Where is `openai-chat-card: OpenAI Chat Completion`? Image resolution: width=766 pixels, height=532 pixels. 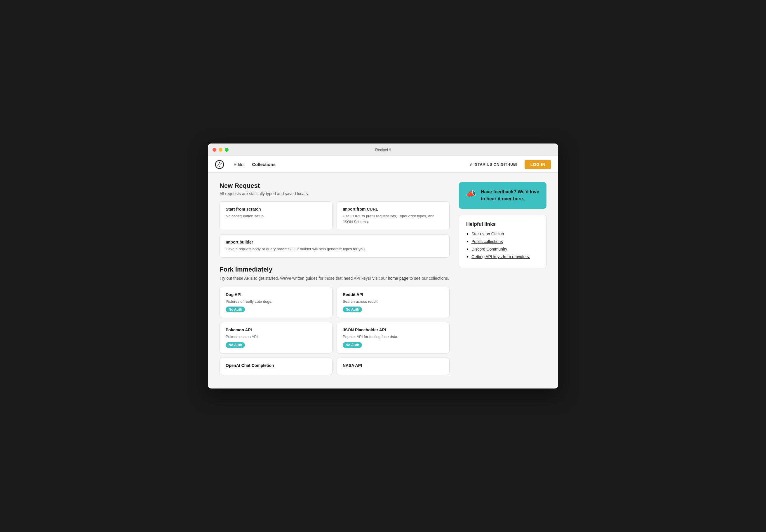 openai-chat-card: OpenAI Chat Completion is located at coordinates (276, 366).